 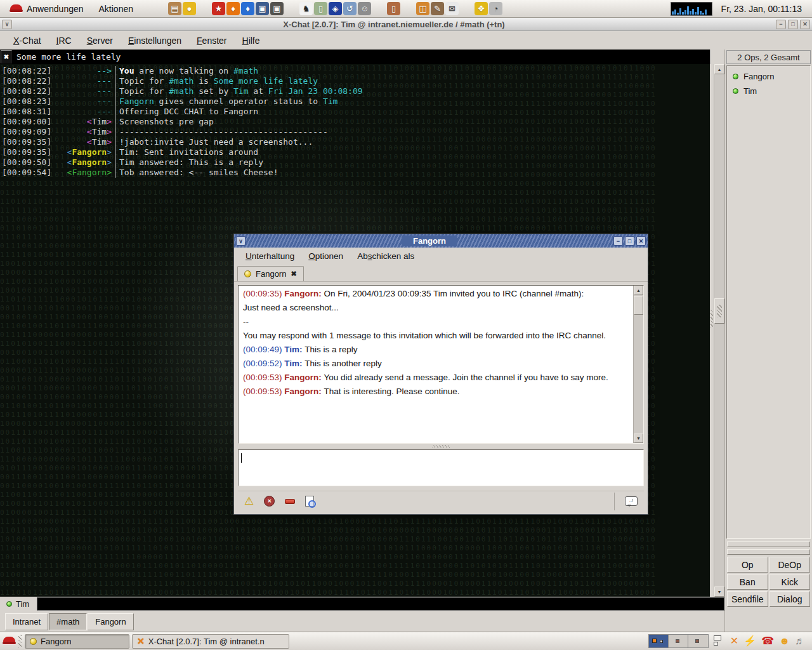 I want to click on keys-icon: ❖, so click(x=481, y=9).